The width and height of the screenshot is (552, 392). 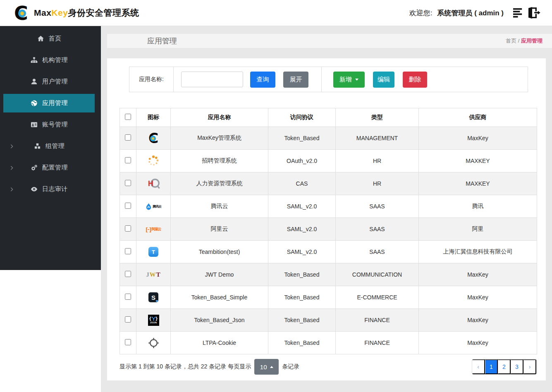 I want to click on app-name-cell: 阿里云, so click(x=220, y=229).